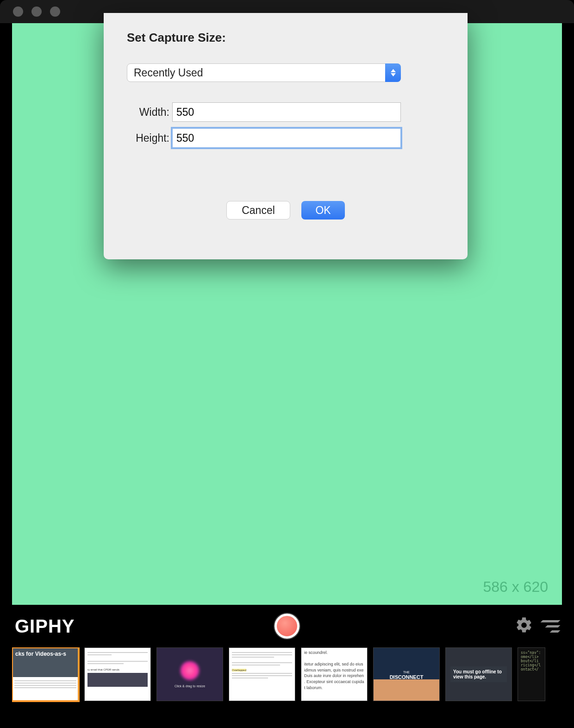 Image resolution: width=574 pixels, height=728 pixels. I want to click on dialog-title: Set Capture Size:, so click(286, 38).